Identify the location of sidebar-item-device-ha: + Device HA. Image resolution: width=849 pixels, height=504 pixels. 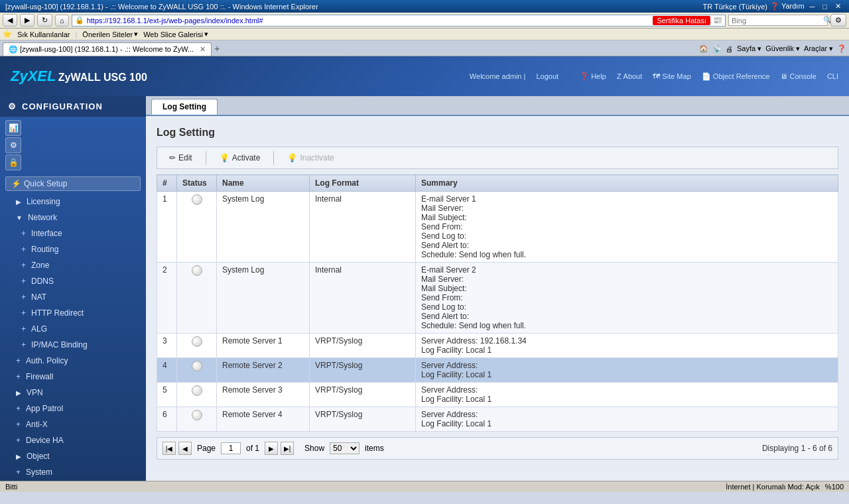
(73, 440).